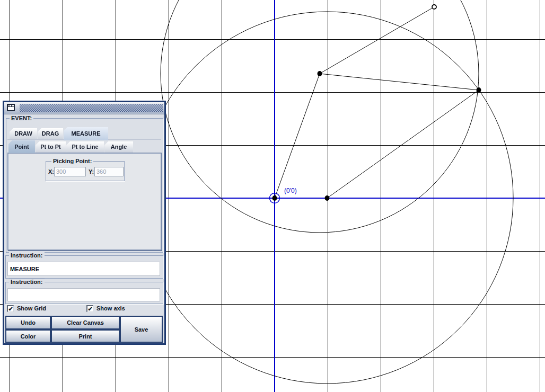  What do you see at coordinates (27, 282) in the screenshot?
I see `instruction-2-label: Instruction:` at bounding box center [27, 282].